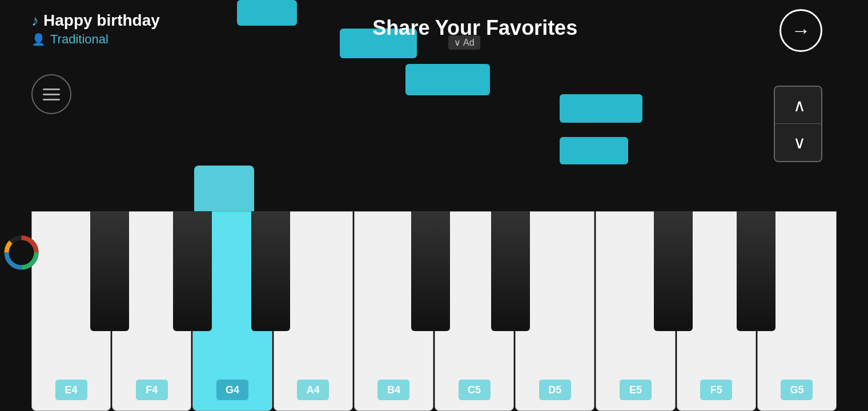  Describe the element at coordinates (96, 21) in the screenshot. I see `song-title: ♪ Happy birthday` at that location.